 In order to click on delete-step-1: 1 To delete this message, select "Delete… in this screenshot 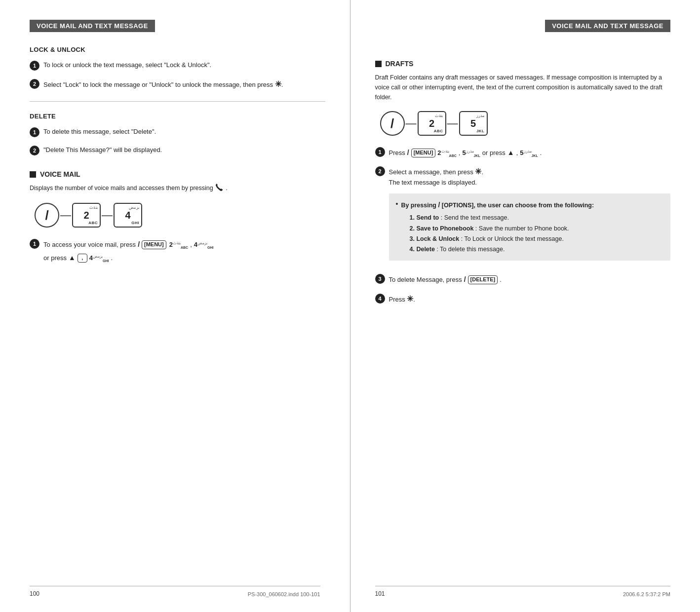, I will do `click(178, 132)`.